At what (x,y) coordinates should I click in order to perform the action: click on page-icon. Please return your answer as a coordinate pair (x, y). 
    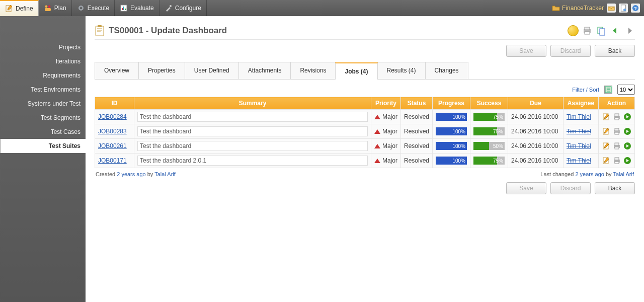
    Looking at the image, I should click on (623, 8).